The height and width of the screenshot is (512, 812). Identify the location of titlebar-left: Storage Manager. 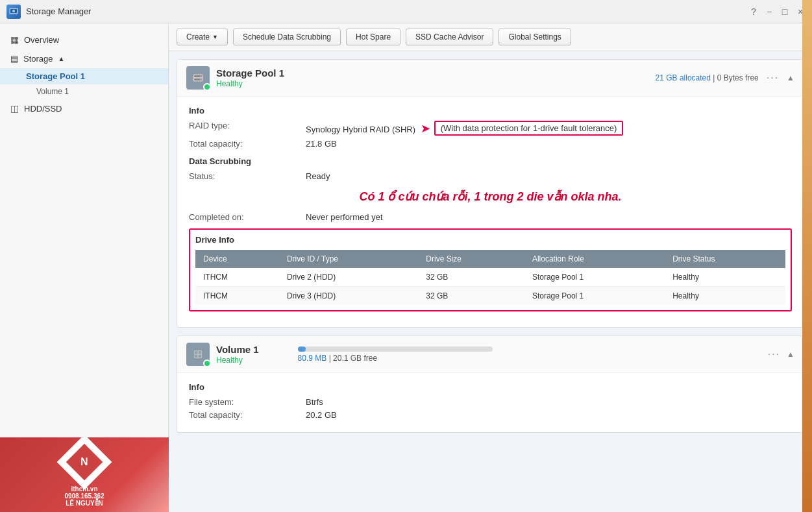
(49, 12).